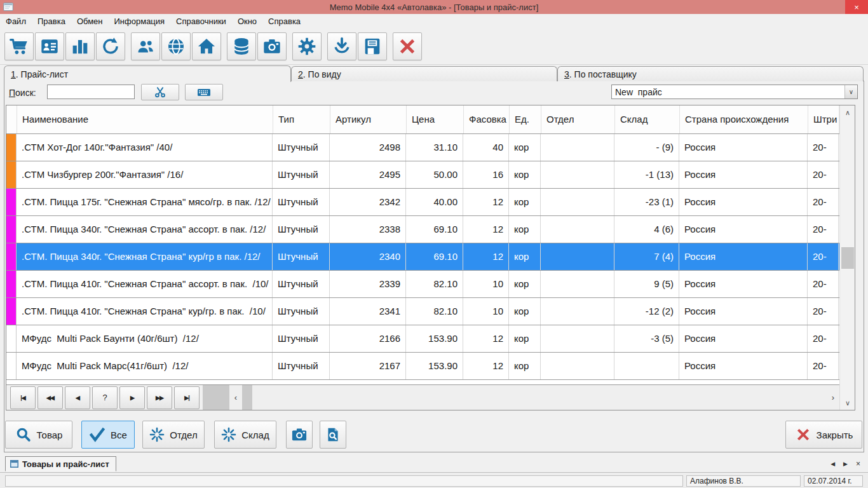  Describe the element at coordinates (423, 311) in the screenshot. I see `table-row: .СТМ. Пицца 410г. "Снежная Страна" кур/г…` at that location.